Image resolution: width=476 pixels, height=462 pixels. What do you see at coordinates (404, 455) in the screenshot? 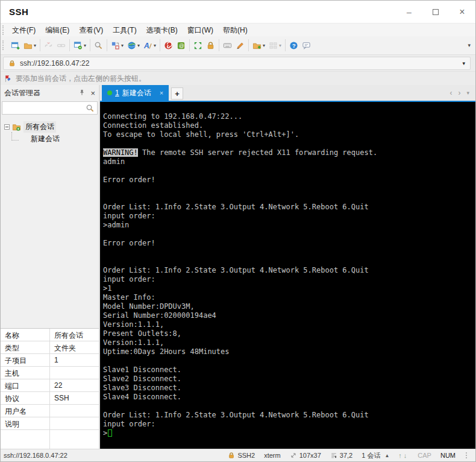
I see `scroll-buttons: ↑↓` at bounding box center [404, 455].